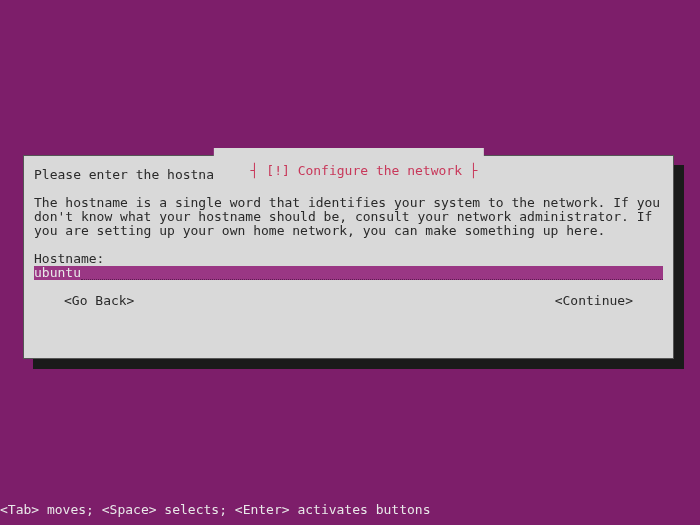  Describe the element at coordinates (348, 273) in the screenshot. I see `hostname-input: ubuntu` at that location.